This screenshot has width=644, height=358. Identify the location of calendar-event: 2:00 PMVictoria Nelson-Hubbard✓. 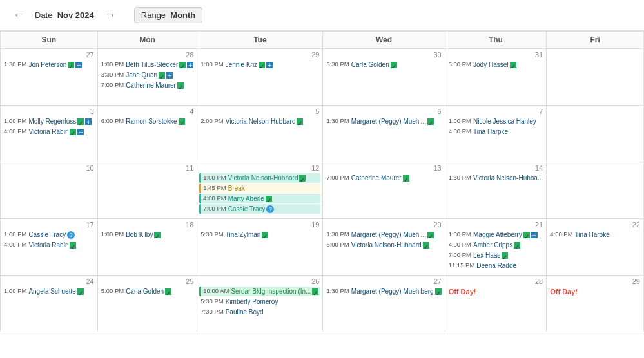
(260, 121).